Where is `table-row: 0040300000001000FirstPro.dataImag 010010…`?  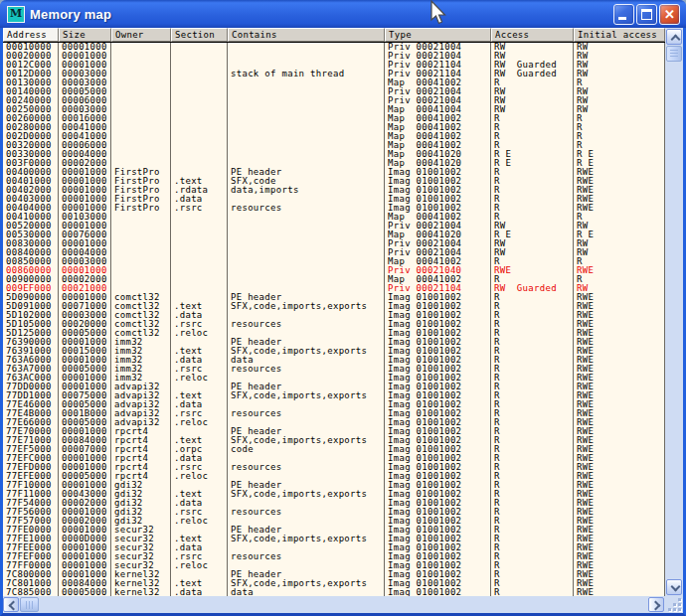 table-row: 0040300000001000FirstPro.dataImag 010010… is located at coordinates (334, 199).